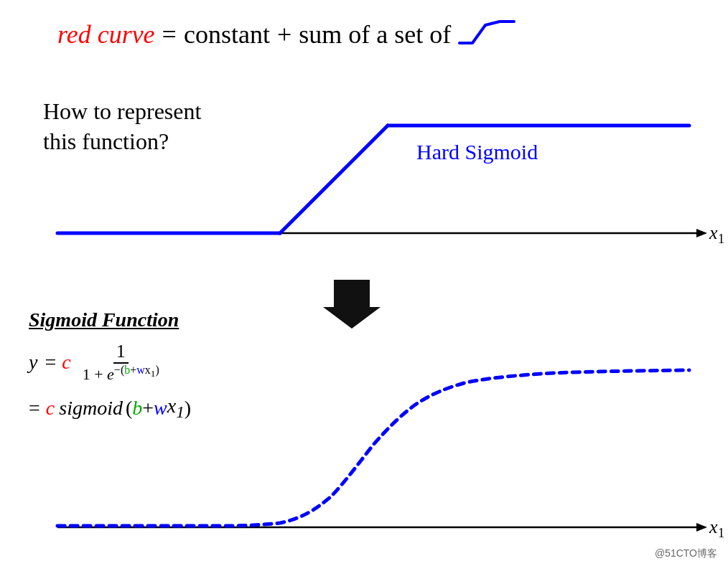 This screenshot has width=728, height=566. What do you see at coordinates (227, 34) in the screenshot?
I see `constant-text: constant` at bounding box center [227, 34].